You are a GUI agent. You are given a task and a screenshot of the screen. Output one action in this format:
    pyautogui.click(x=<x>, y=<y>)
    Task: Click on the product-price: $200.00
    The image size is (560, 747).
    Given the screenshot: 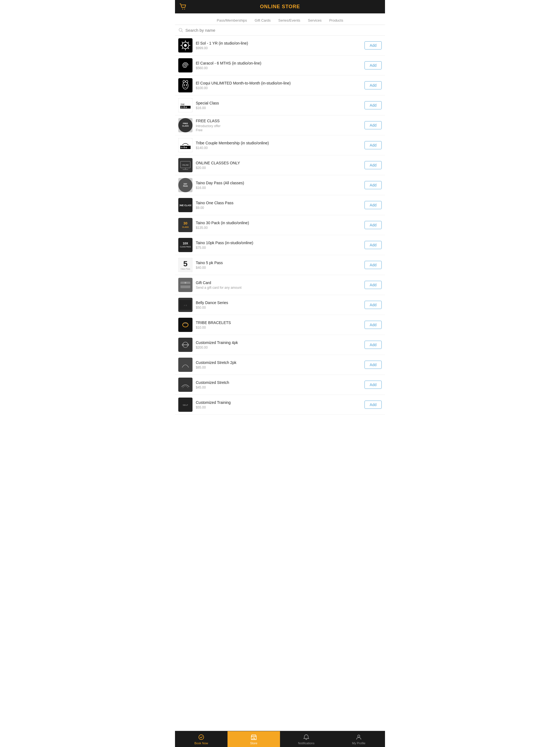 What is the action you would take?
    pyautogui.click(x=278, y=347)
    